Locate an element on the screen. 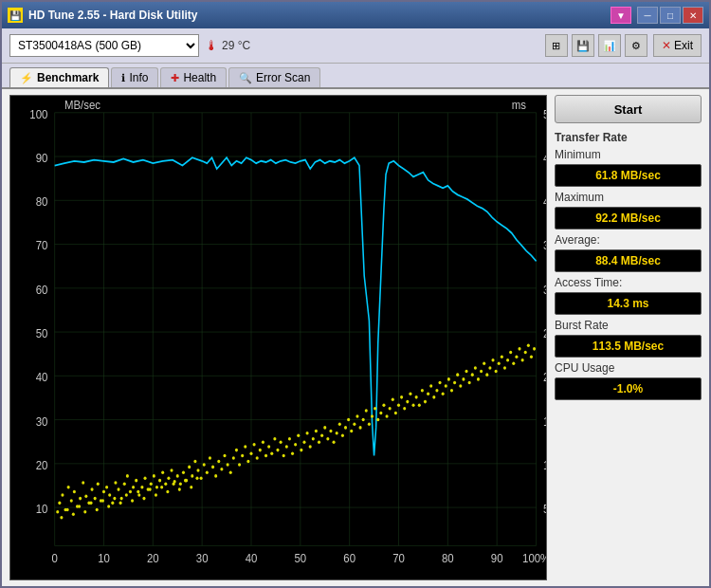  svg-text: 80 is located at coordinates (42, 203).